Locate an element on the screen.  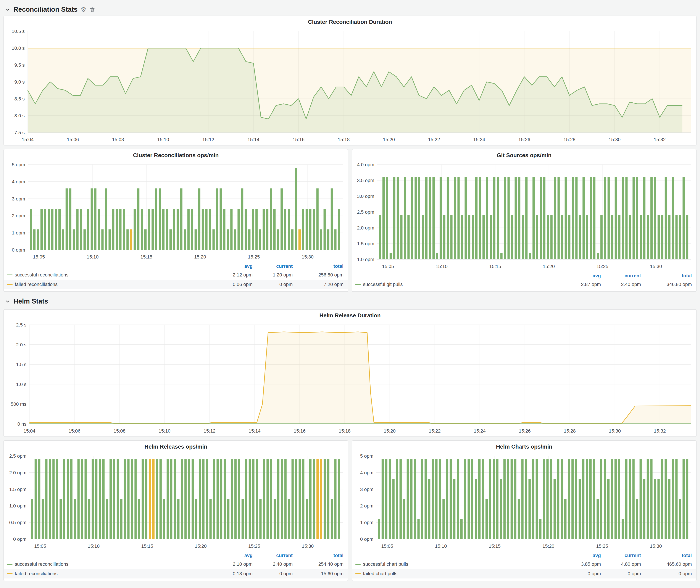
legend-row-successful: successful git pulls 2.87 opm 2.40 opm 3… is located at coordinates (524, 285).